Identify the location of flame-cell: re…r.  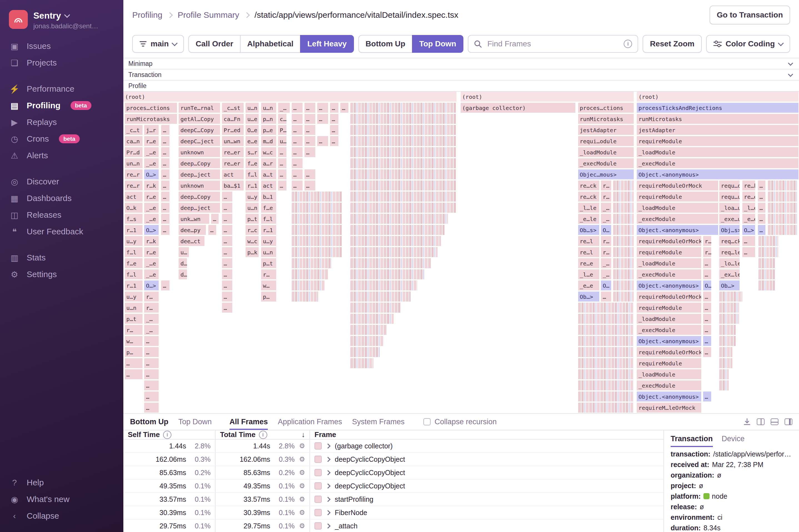
(134, 174).